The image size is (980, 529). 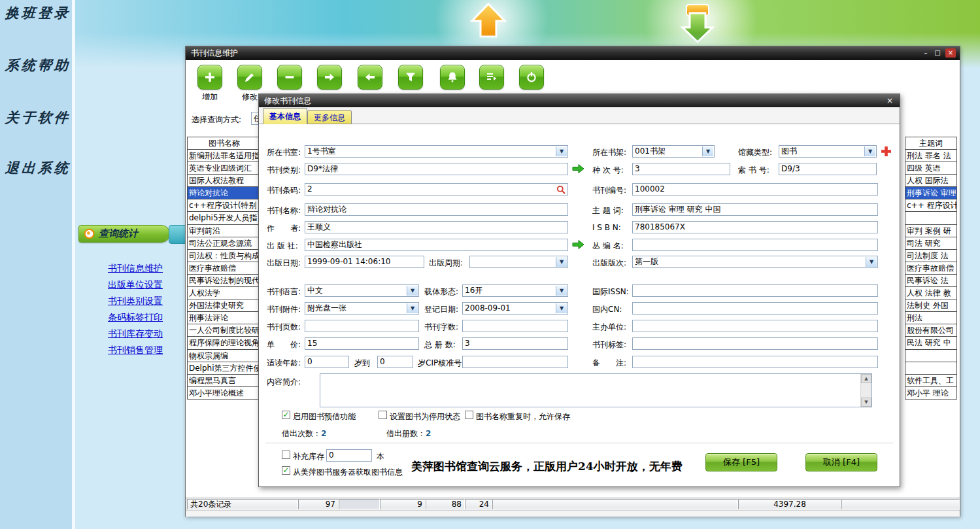 I want to click on list-item: 民事诉讼法制的现代, so click(x=224, y=281).